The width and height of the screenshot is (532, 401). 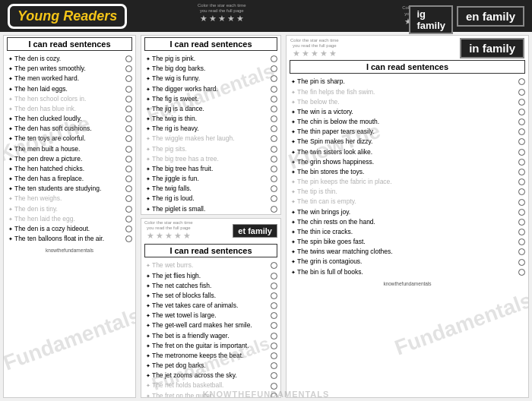 I want to click on list-item: The hen weighs., so click(x=70, y=199).